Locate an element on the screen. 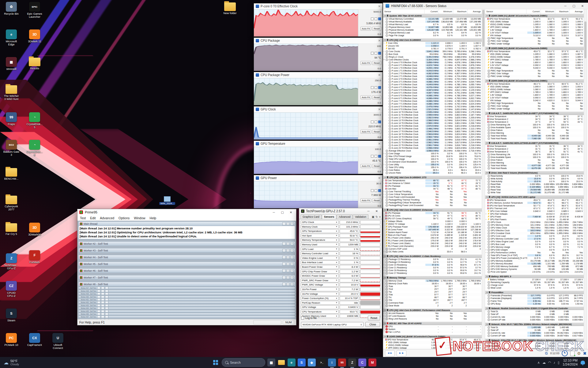  sensor-section-header: ˅Battery: MSI BIF0_9 is located at coordinates (534, 277).